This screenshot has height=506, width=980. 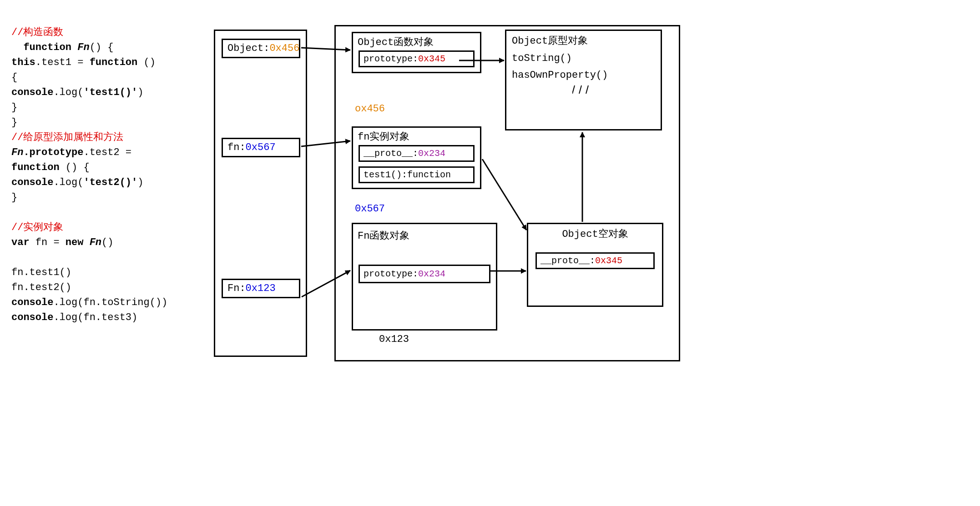 I want to click on object-func-prototype: prototype:0x345, so click(x=417, y=59).